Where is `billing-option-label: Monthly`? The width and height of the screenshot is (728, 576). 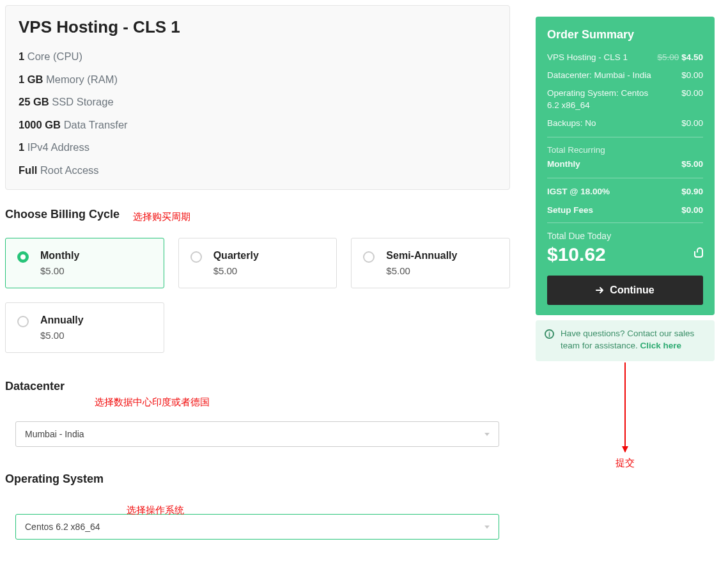 billing-option-label: Monthly is located at coordinates (96, 256).